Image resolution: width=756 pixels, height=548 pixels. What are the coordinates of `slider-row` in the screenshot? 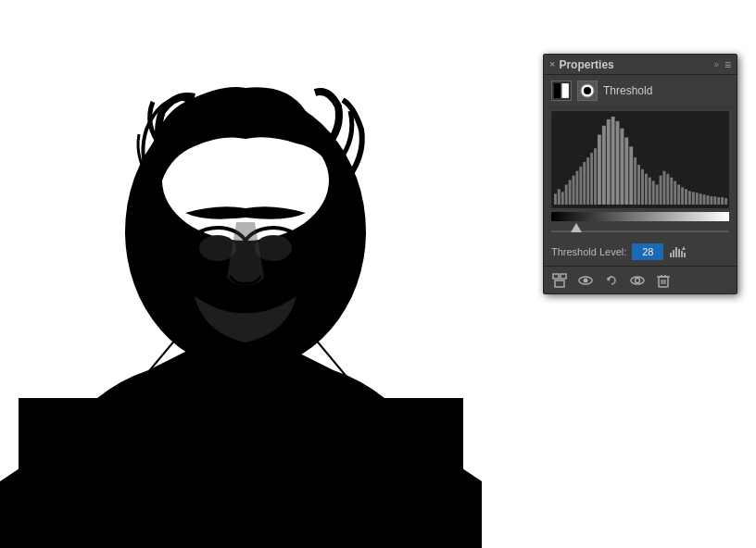 It's located at (640, 231).